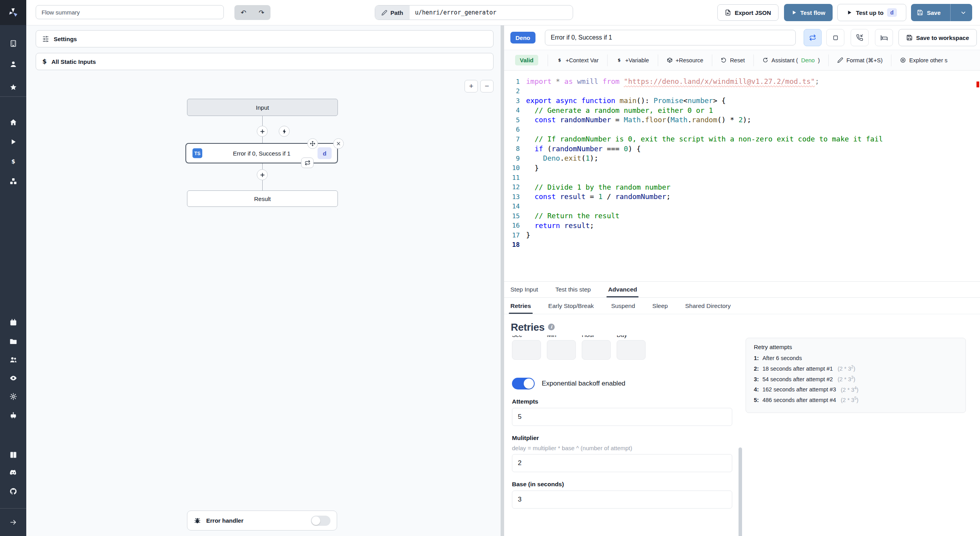  What do you see at coordinates (622, 417) in the screenshot?
I see `attempts-input` at bounding box center [622, 417].